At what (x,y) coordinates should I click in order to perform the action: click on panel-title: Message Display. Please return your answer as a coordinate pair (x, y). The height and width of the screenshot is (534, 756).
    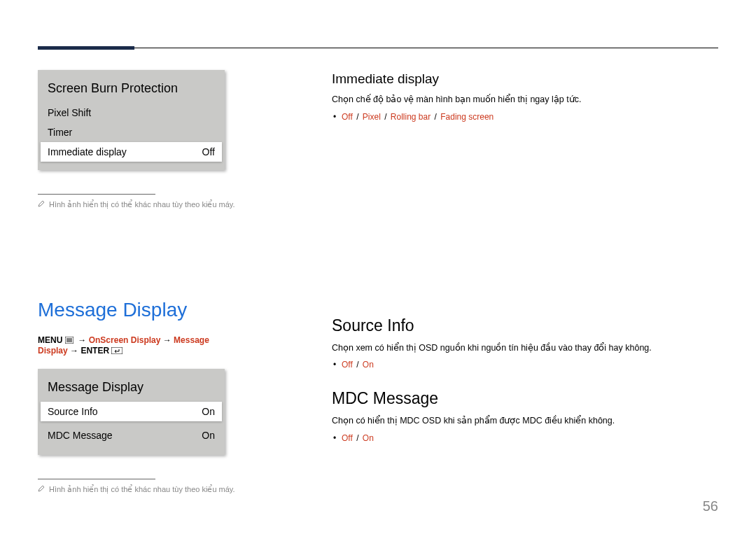
    Looking at the image, I should click on (132, 385).